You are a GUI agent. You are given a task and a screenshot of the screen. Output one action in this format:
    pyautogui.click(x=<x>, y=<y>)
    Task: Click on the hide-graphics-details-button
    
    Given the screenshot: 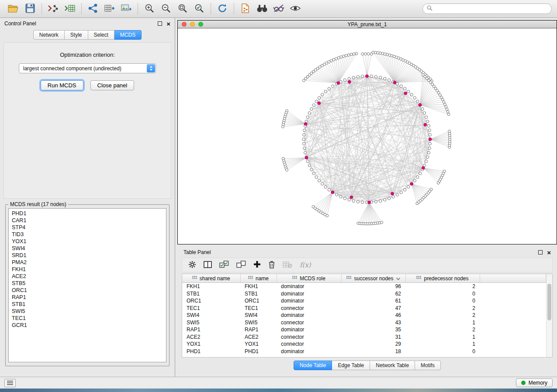 What is the action you would take?
    pyautogui.click(x=279, y=9)
    